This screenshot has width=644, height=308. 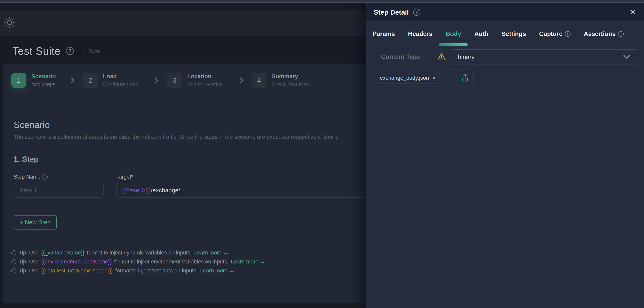 I want to click on tip-environment-variables: i Tip: Use {{environmentVariableName}} f…, so click(x=138, y=262).